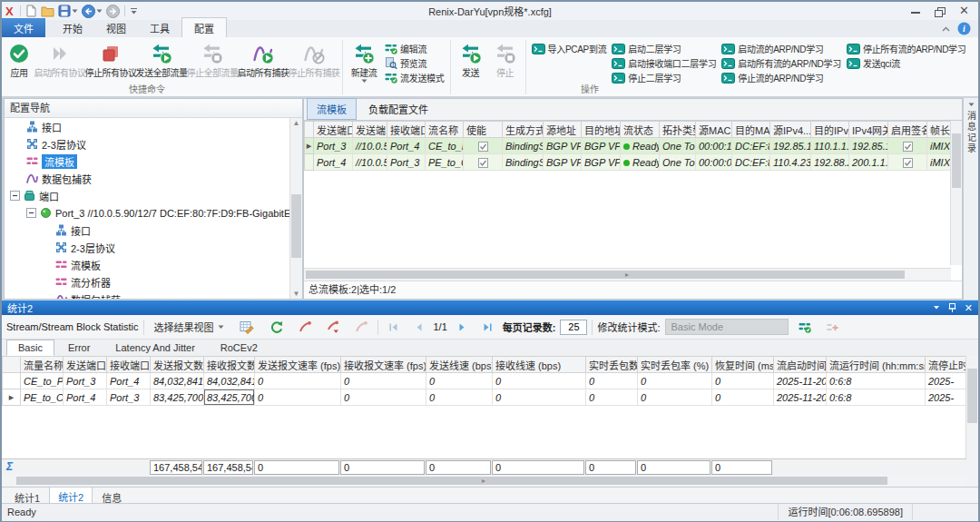 The width and height of the screenshot is (980, 522). I want to click on table-cell: iMIX, so click(940, 163).